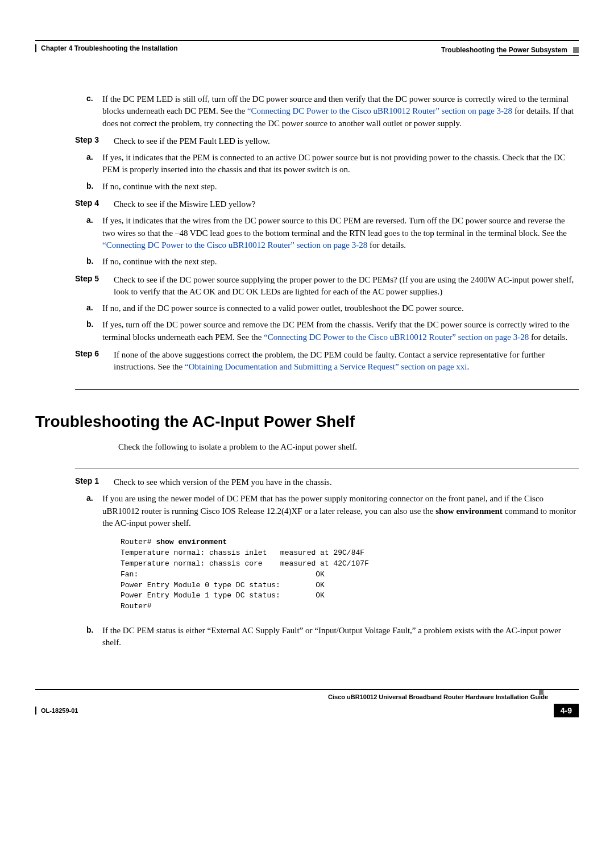 The width and height of the screenshot is (614, 868). What do you see at coordinates (92, 331) in the screenshot?
I see `step5b-marker: b.` at bounding box center [92, 331].